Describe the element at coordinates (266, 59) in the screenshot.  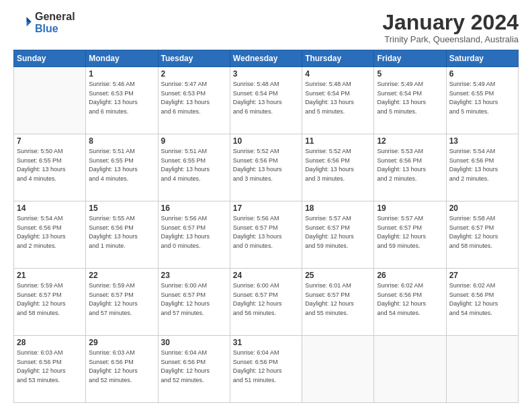
I see `weekday-header-row: SundayMondayTuesdayWednesdayThursdayFrid…` at that location.